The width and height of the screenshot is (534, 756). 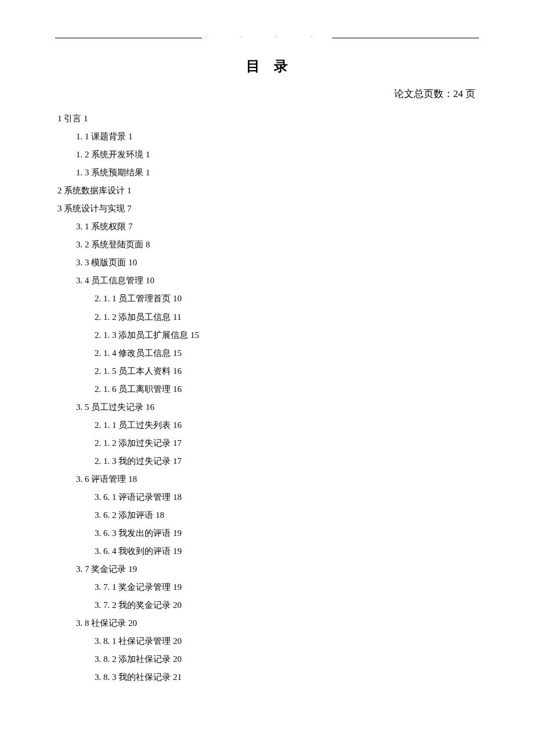 What do you see at coordinates (268, 245) in the screenshot?
I see `toc-entry: 3. 2 系统登陆页面 8` at bounding box center [268, 245].